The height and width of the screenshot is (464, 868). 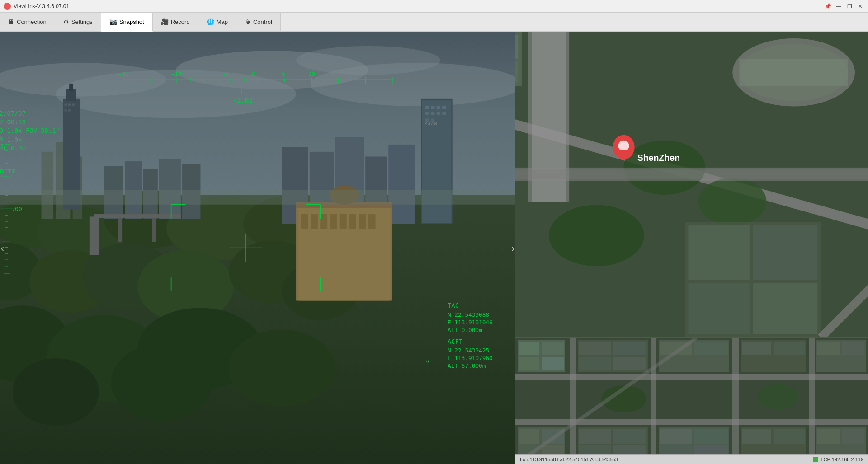 What do you see at coordinates (434, 22) in the screenshot?
I see `navbar: 🖥 Connection ⚙ Settings 📷 Snapshot 🎥 Rec…` at bounding box center [434, 22].